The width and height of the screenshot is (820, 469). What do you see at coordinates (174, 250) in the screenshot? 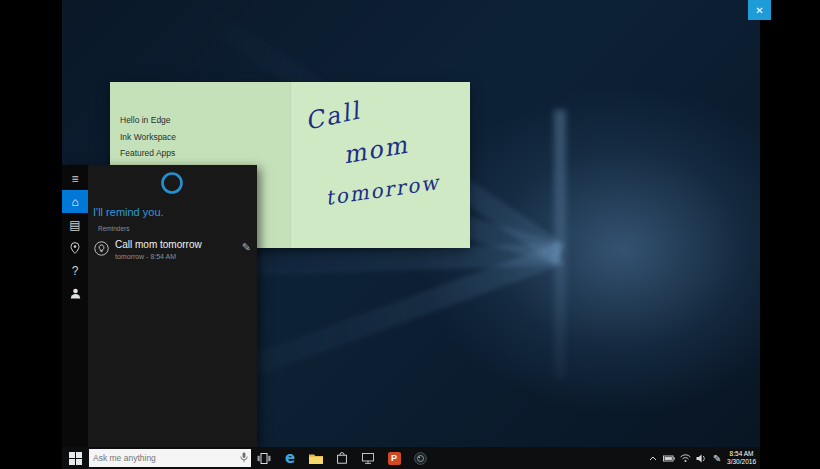
I see `reminder-item: Call mom tomorrow tomorrow - 8:54 AM ✎` at bounding box center [174, 250].